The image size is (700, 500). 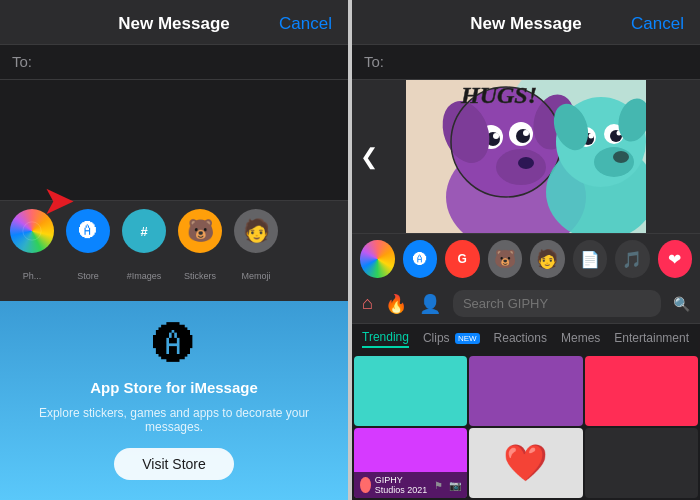 What do you see at coordinates (526, 427) in the screenshot?
I see `gif-grid: GIPHY Studios 2021 ⚑ 📷 ❤️` at bounding box center [526, 427].